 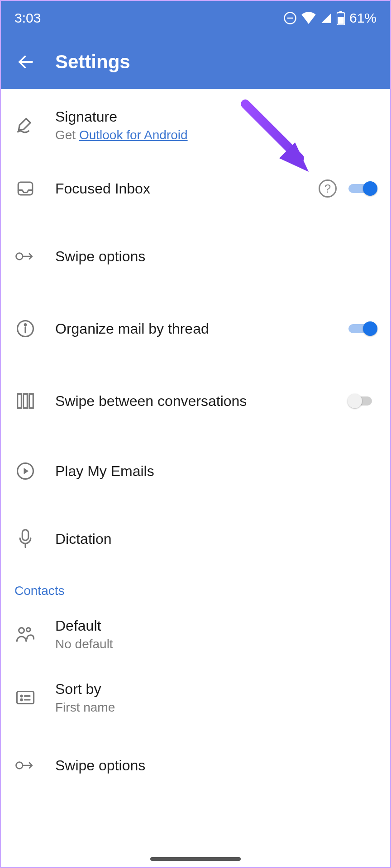 What do you see at coordinates (309, 18) in the screenshot?
I see `wifi-icon` at bounding box center [309, 18].